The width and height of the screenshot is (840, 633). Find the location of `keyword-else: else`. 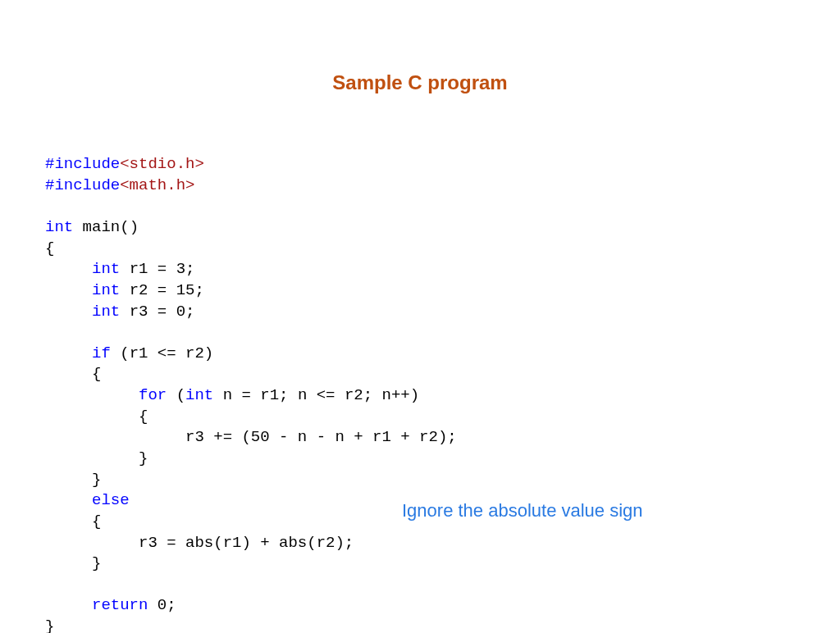

keyword-else: else is located at coordinates (111, 500).